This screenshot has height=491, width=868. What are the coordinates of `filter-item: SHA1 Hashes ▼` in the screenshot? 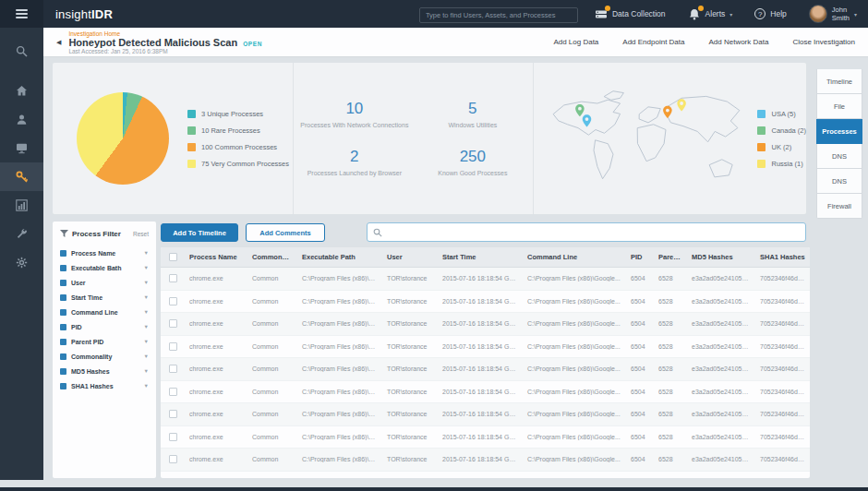 It's located at (104, 386).